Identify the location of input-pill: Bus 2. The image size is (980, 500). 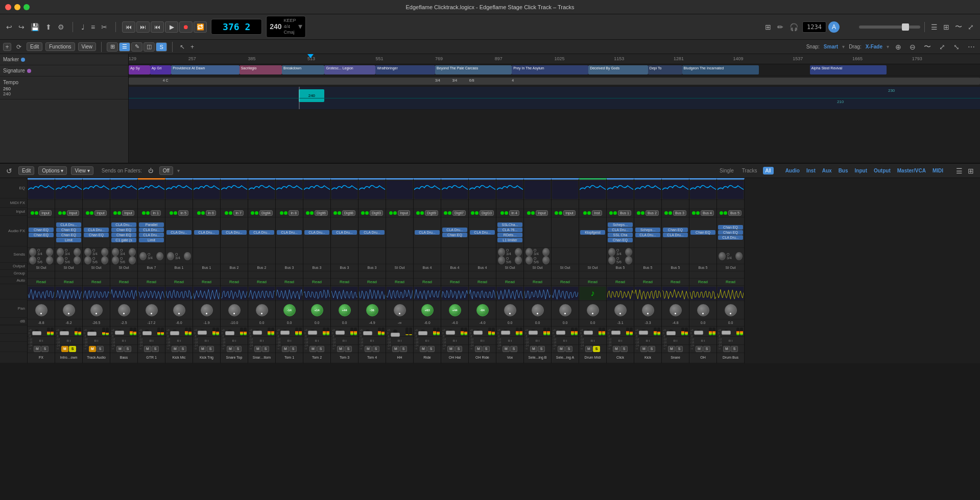
(652, 213).